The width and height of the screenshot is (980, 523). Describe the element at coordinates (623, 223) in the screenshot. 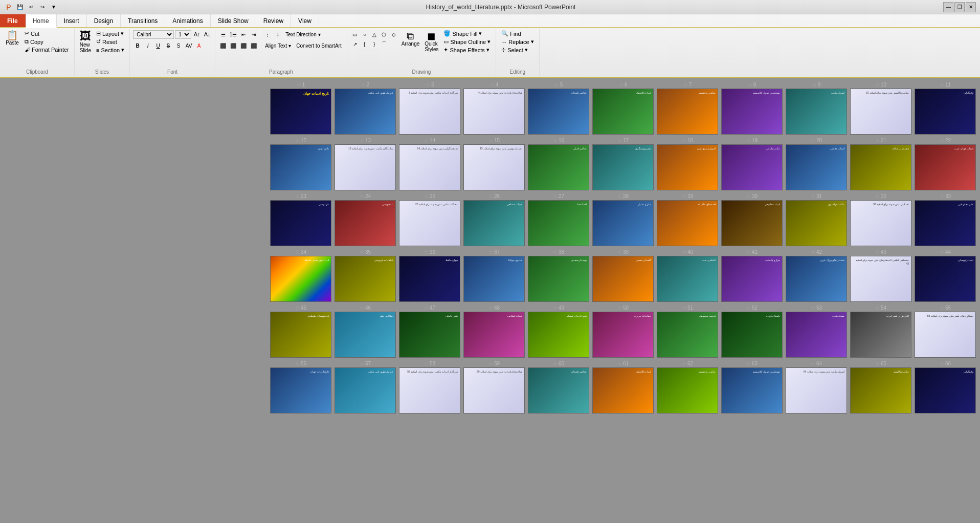

I see `slide-thumb: متل و تمثیل` at that location.